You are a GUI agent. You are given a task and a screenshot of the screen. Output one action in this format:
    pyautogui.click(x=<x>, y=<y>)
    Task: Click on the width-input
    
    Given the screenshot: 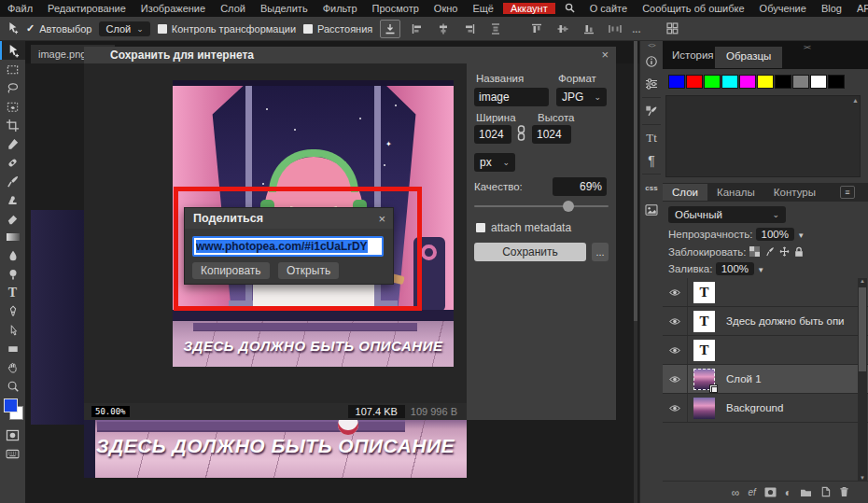 What is the action you would take?
    pyautogui.click(x=493, y=134)
    